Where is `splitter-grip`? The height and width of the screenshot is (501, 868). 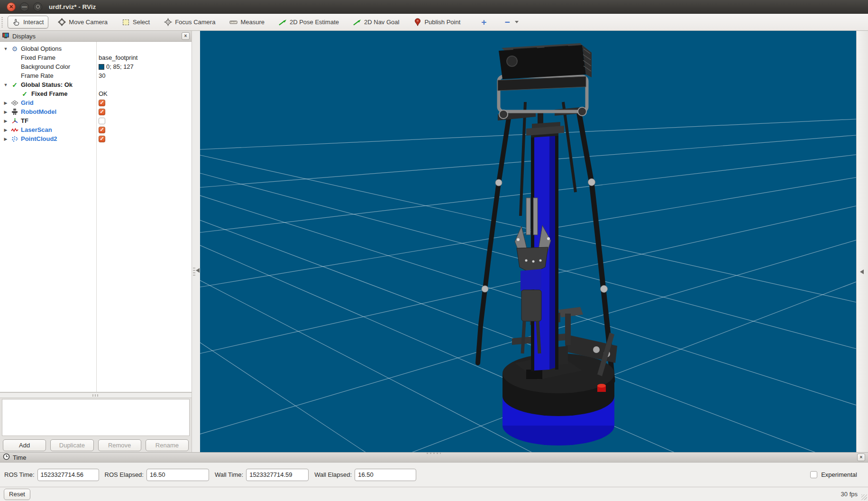
splitter-grip is located at coordinates (194, 271).